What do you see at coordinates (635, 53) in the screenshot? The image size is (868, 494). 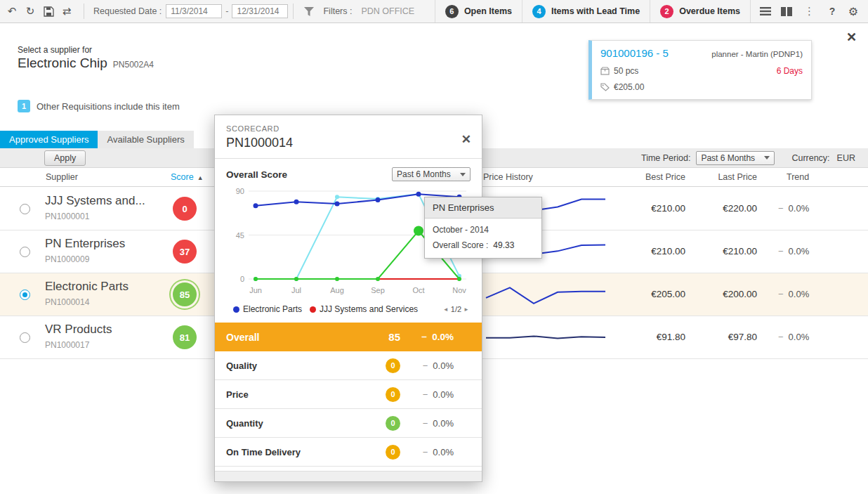 I see `order-number: 901000196 - 5` at bounding box center [635, 53].